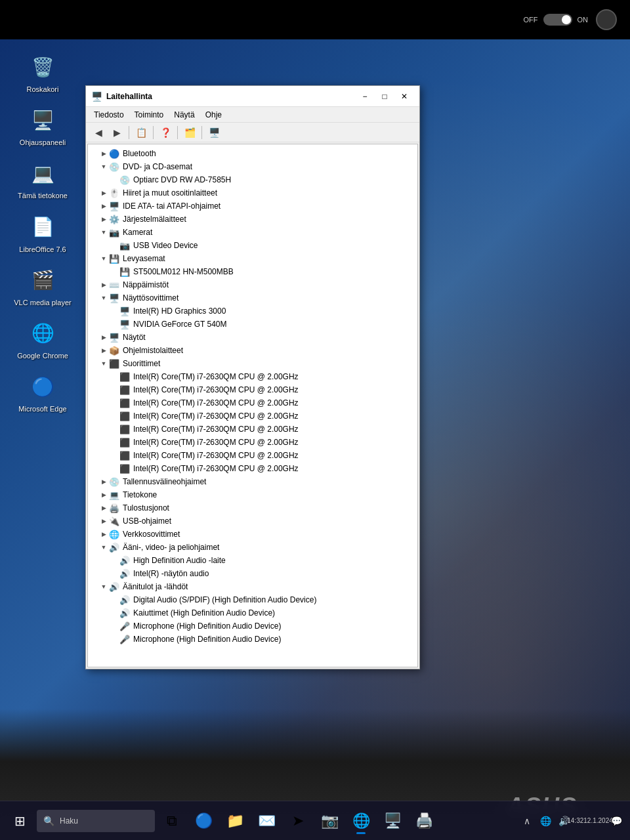 The width and height of the screenshot is (630, 840). Describe the element at coordinates (253, 167) in the screenshot. I see `tree-item-dvd-cd: ▼💿DVD- ja CD-asemat` at that location.